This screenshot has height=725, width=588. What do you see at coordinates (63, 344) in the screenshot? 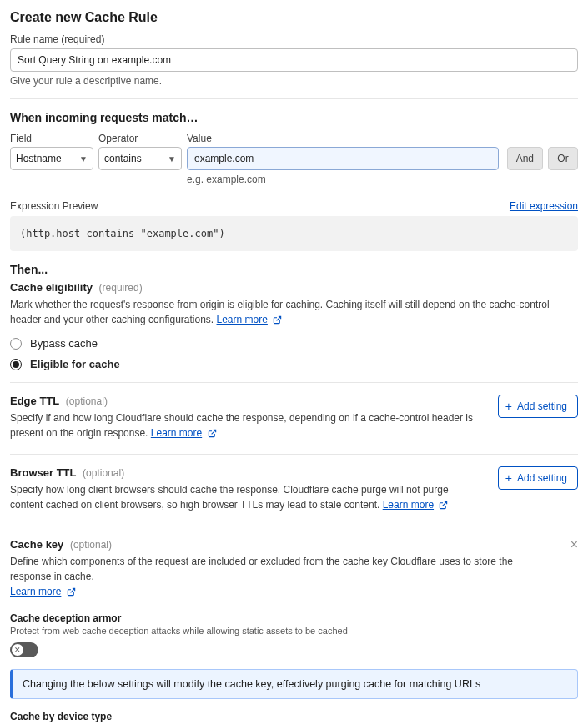
I see `bypass-cache-label: Bypass cache` at bounding box center [63, 344].